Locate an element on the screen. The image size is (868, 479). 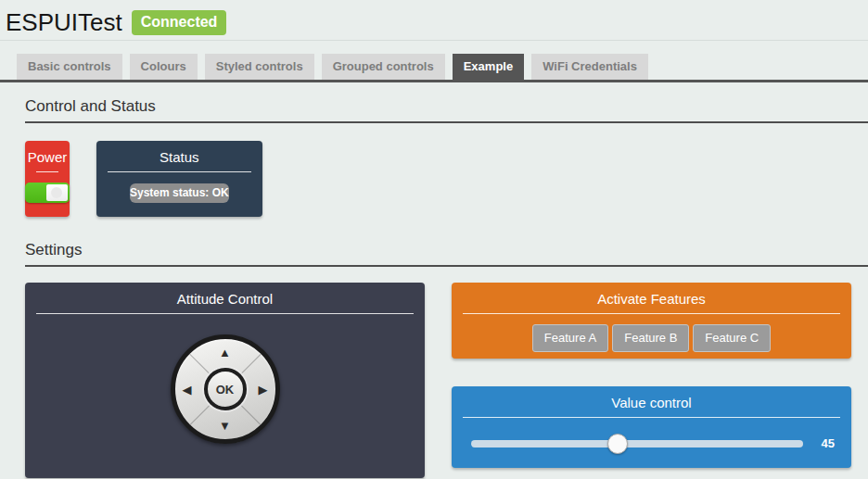
section-title-control-status: Control and Status is located at coordinates (447, 110).